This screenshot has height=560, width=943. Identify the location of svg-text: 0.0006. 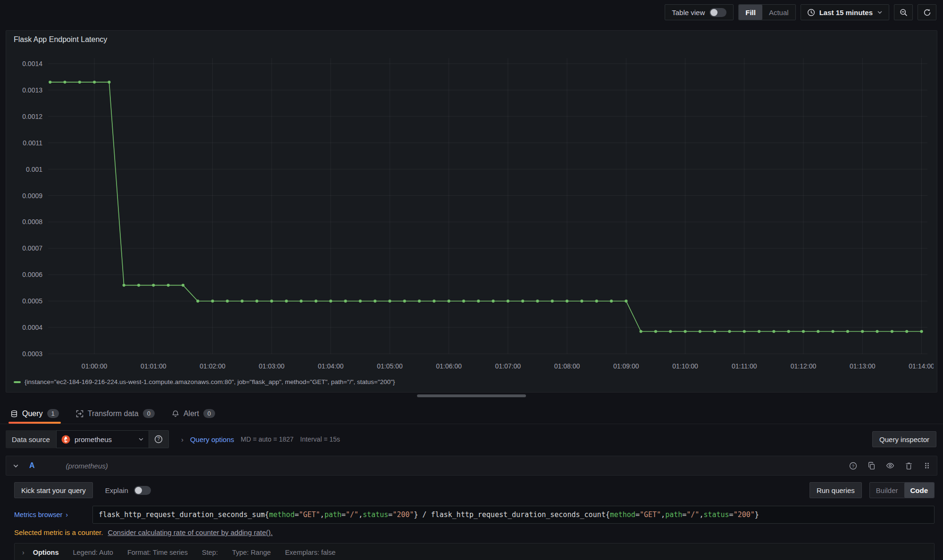
(32, 275).